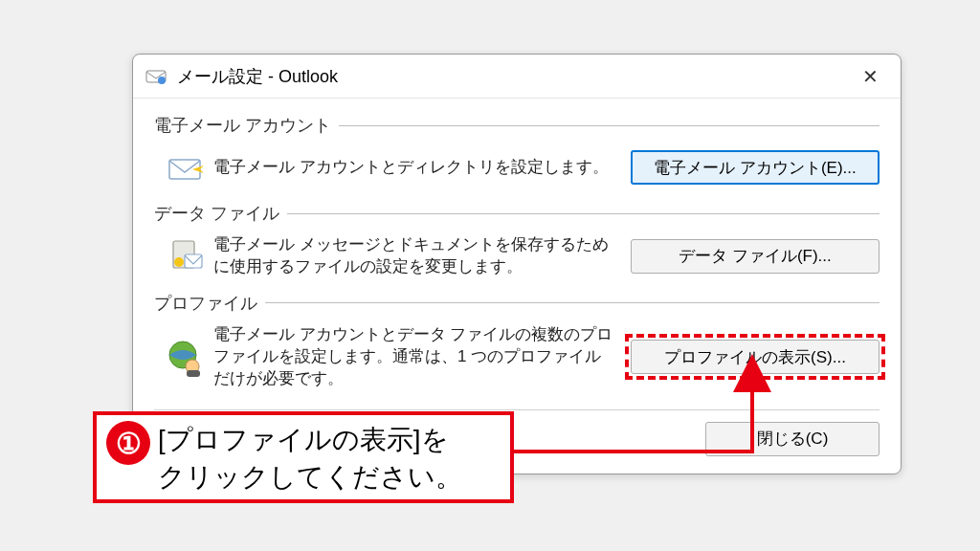  Describe the element at coordinates (185, 167) in the screenshot. I see `envelope-icon` at that location.